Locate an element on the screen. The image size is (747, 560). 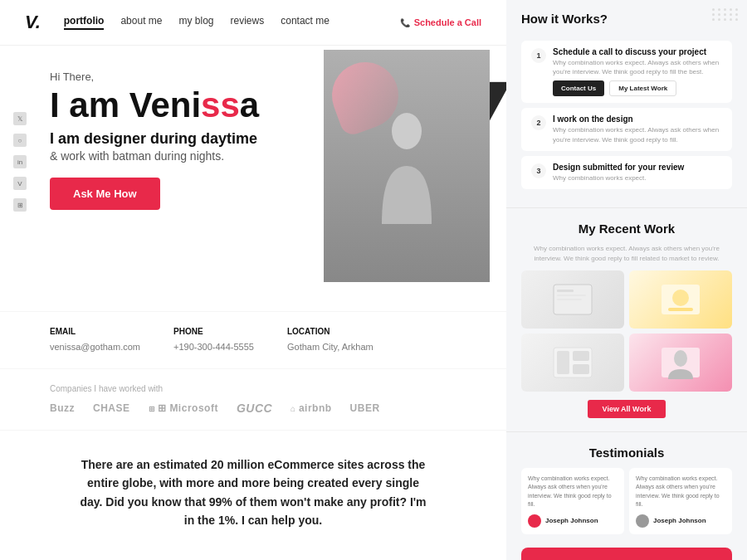
how-it-works-header: How it Works? is located at coordinates (627, 17).